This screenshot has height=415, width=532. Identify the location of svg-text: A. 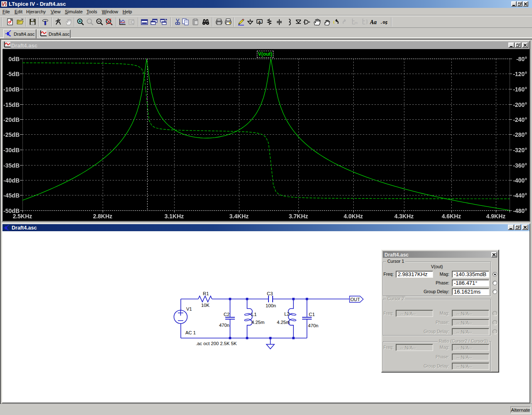
(260, 22).